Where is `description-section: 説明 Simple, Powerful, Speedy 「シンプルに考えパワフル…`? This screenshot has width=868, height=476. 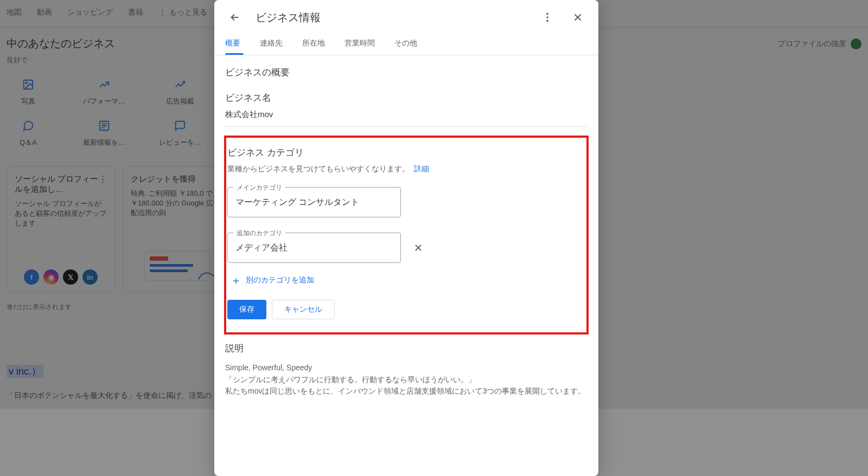 description-section: 説明 Simple, Powerful, Speedy 「シンプルに考えパワフル… is located at coordinates (406, 370).